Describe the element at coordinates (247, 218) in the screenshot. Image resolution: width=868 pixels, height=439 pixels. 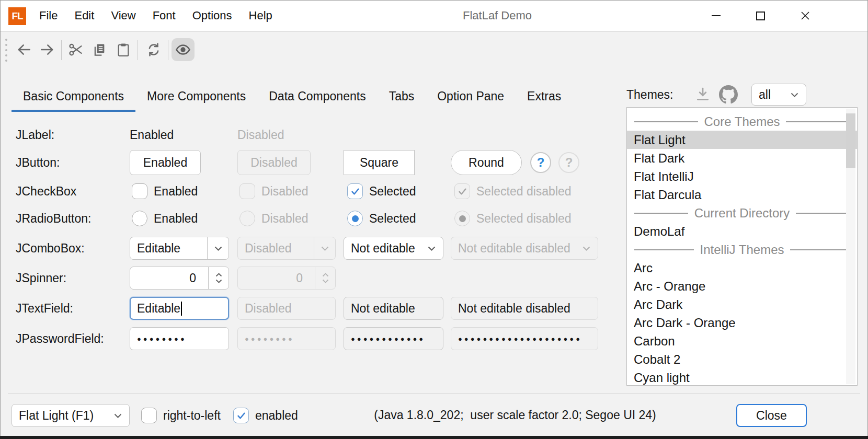
I see `radio-disabled` at that location.